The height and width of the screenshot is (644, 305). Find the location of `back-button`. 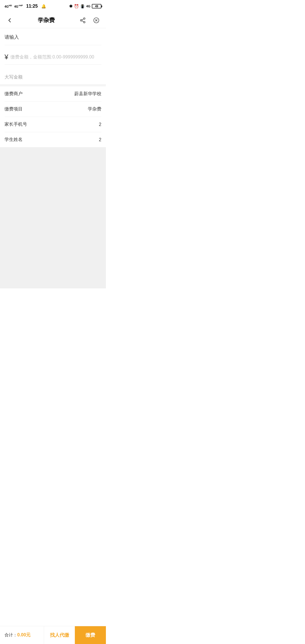

back-button is located at coordinates (10, 20).